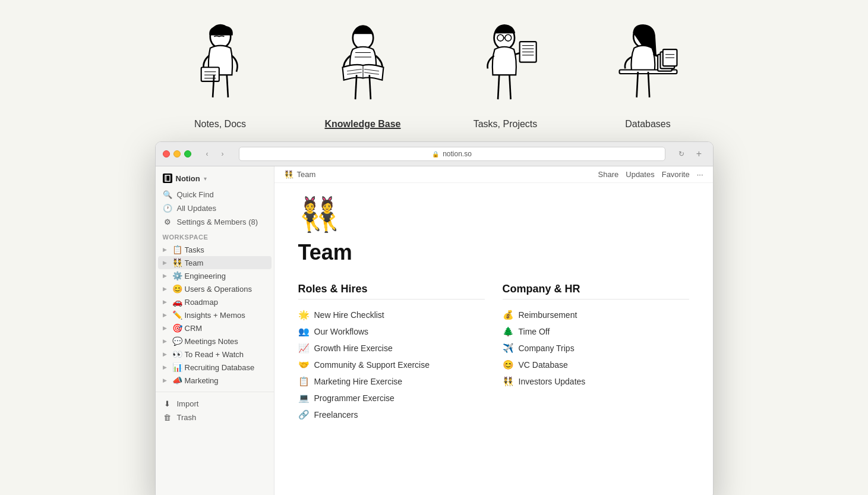  What do you see at coordinates (362, 124) in the screenshot?
I see `knowledge-base-label: Knowledge Base` at bounding box center [362, 124].